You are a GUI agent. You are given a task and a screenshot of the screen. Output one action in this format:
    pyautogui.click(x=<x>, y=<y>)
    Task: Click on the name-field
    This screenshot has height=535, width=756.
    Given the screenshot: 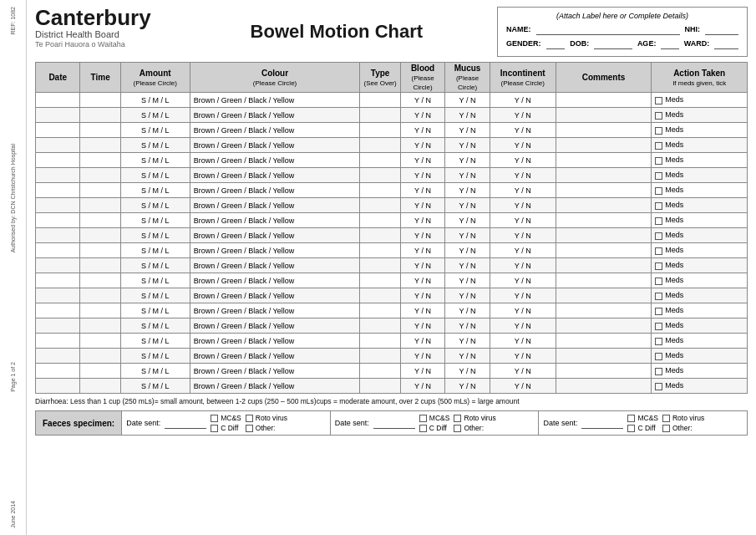 What is the action you would take?
    pyautogui.click(x=608, y=29)
    